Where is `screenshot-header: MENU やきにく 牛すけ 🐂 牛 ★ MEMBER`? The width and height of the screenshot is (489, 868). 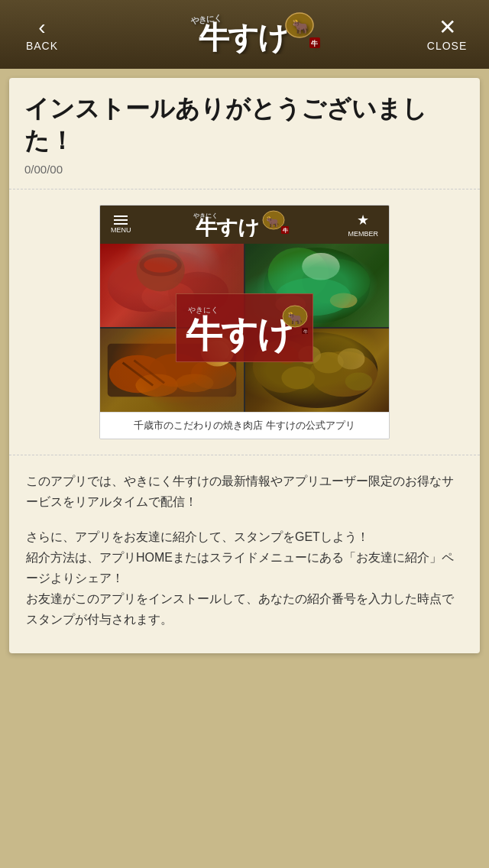
screenshot-header: MENU やきにく 牛すけ 🐂 牛 ★ MEMBER is located at coordinates (244, 225).